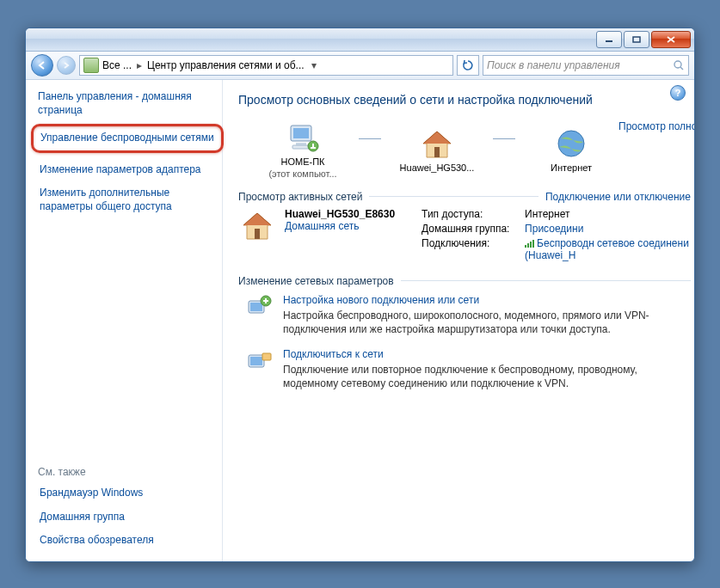 The image size is (720, 588). What do you see at coordinates (618, 197) in the screenshot?
I see `connect-disconnect-link: Подключение или отключение` at bounding box center [618, 197].